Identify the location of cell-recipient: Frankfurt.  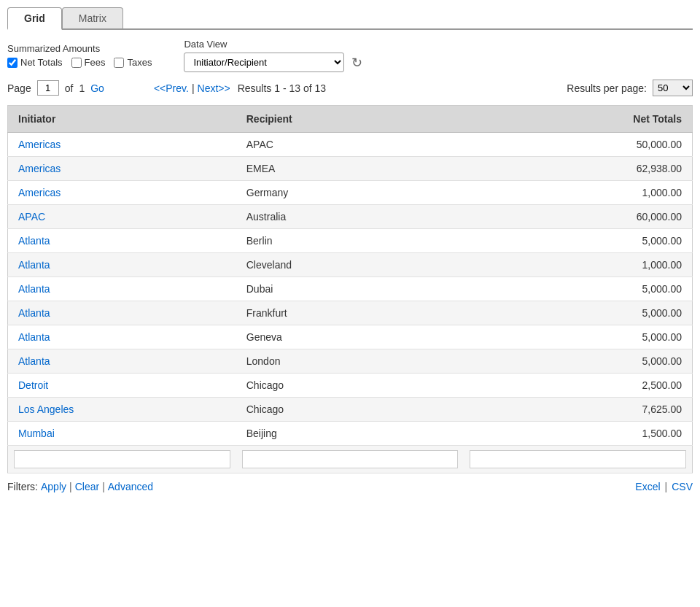
(350, 314).